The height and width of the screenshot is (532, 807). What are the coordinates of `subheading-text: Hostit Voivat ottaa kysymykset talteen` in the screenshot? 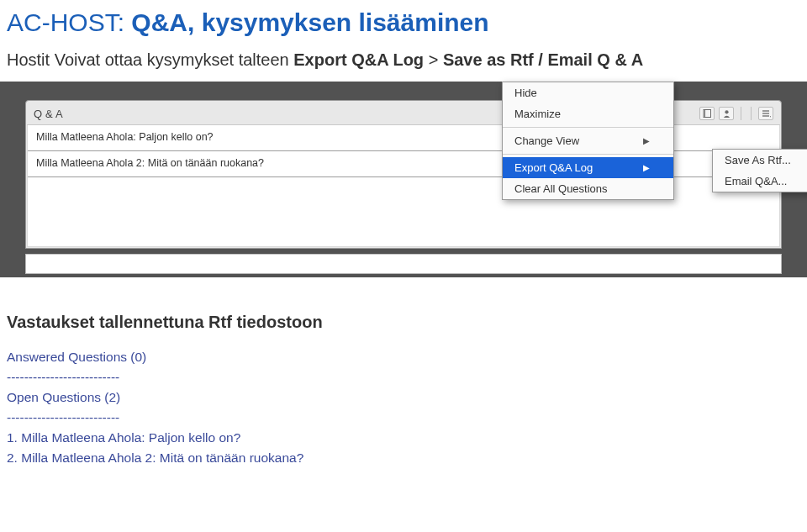 It's located at (150, 60).